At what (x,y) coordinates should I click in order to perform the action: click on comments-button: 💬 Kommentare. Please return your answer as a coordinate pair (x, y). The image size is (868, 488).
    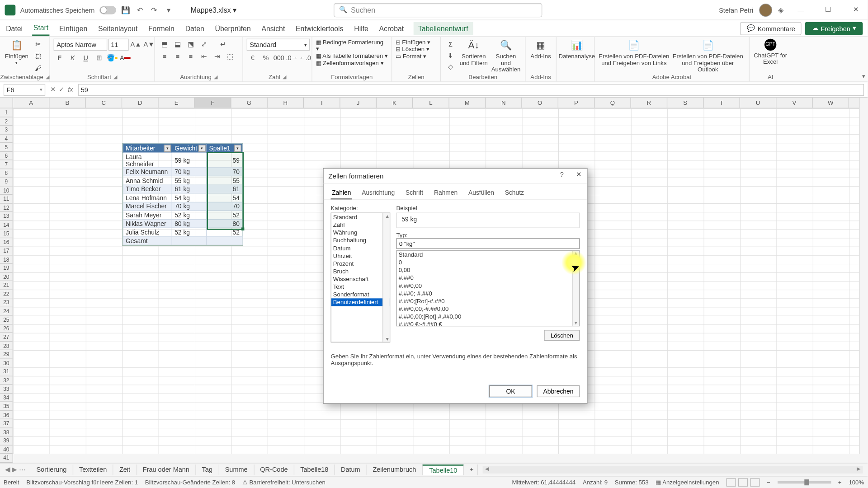
    Looking at the image, I should click on (771, 28).